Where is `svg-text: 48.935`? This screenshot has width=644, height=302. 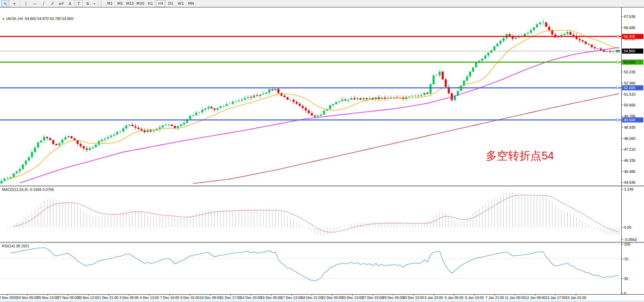 svg-text: 48.935 is located at coordinates (630, 127).